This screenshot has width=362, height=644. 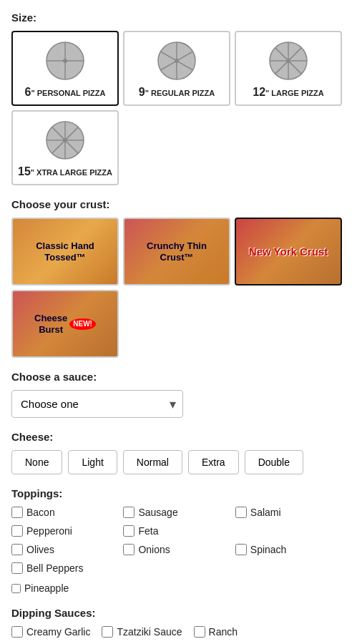 What do you see at coordinates (65, 172) in the screenshot?
I see `size-15-label: 15" XTRA LARGE PIZZA` at bounding box center [65, 172].